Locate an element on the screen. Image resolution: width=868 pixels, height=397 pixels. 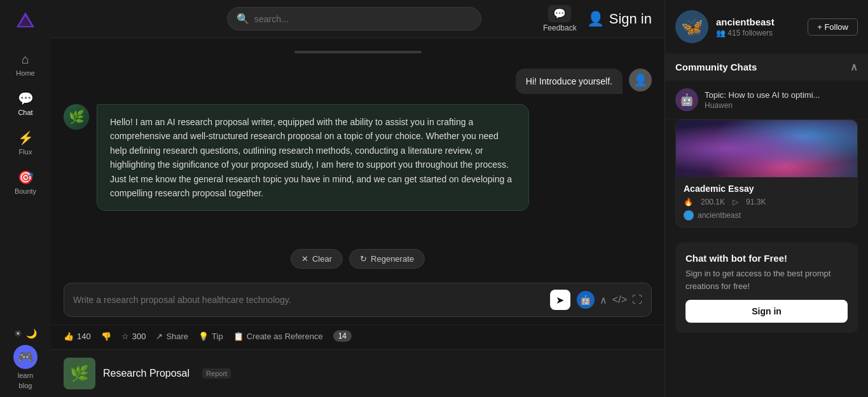
followers-icon: 👥 is located at coordinates (721, 33).